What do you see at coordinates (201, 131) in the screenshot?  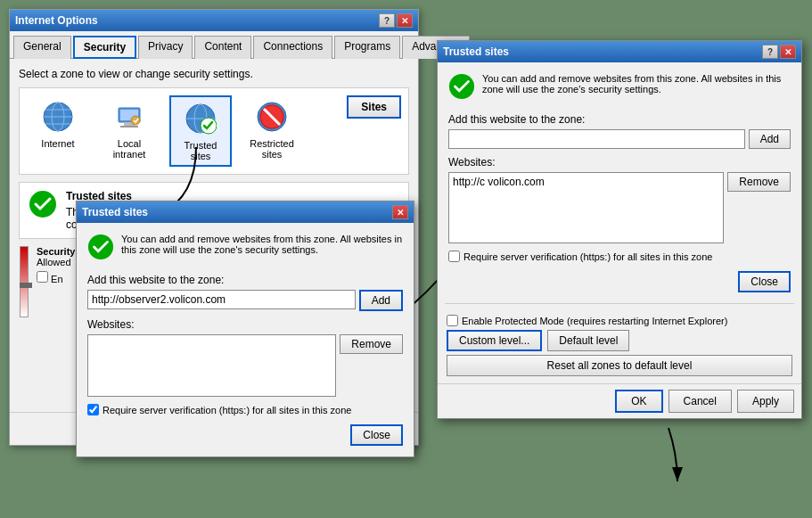 I see `zone-trusted-sites: Trusted sites` at bounding box center [201, 131].